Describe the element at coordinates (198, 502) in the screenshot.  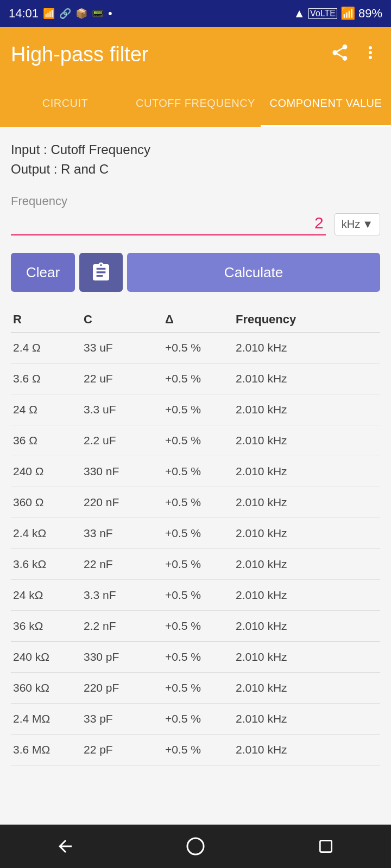
I see `table-cell-5-2: +0.5 %` at that location.